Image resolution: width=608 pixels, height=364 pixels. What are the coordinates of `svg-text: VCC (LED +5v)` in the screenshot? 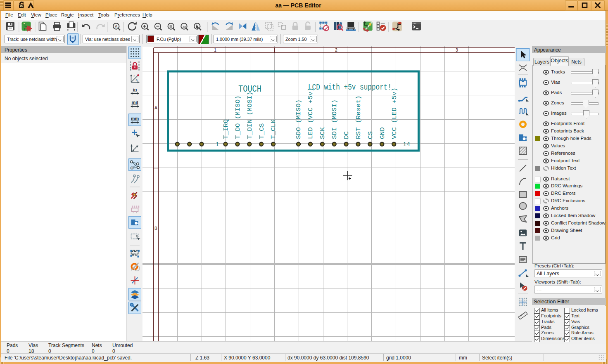 It's located at (394, 113).